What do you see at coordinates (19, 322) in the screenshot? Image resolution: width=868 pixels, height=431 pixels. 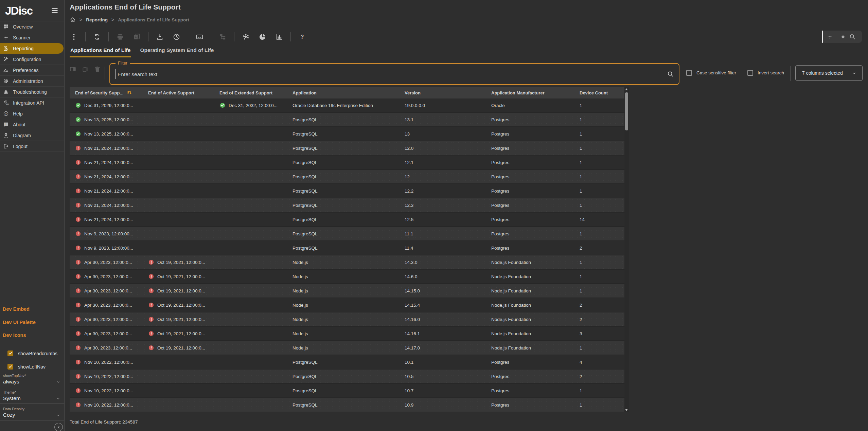 I see `dev-link-dev-ui-palette: Dev UI Palette` at bounding box center [19, 322].